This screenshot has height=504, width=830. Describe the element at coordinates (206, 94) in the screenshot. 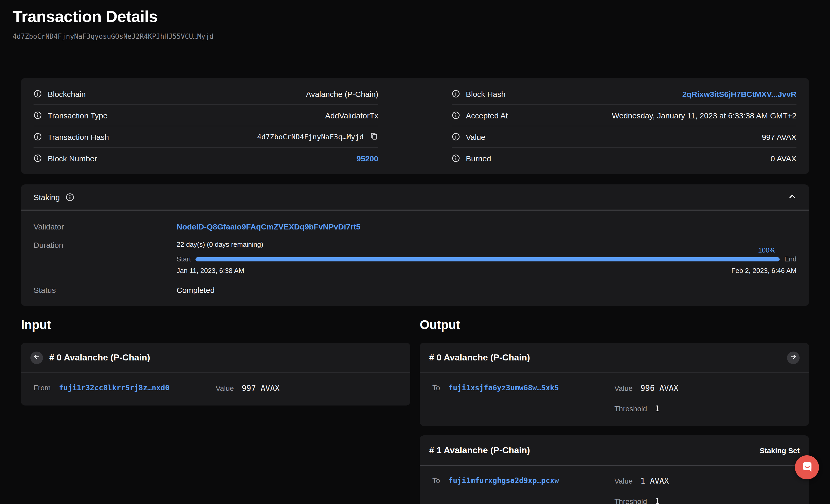

I see `blockchain-row: Blockchain Avalanche (P-Chain)` at that location.